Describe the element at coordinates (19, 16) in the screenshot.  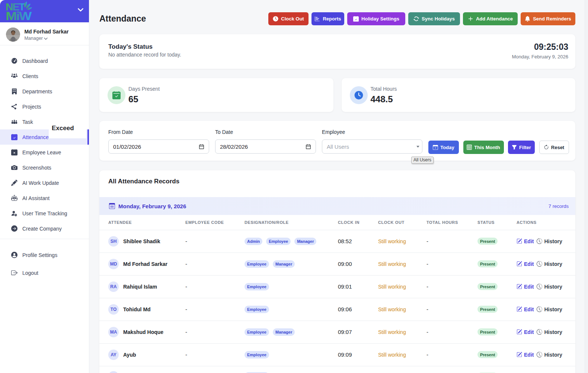
I see `svg-text: MiW` at that location.